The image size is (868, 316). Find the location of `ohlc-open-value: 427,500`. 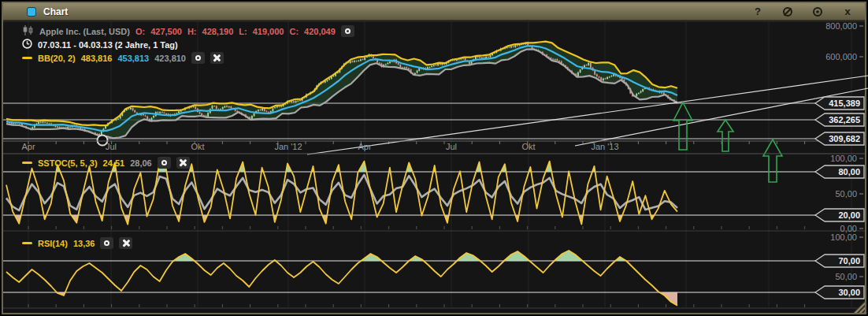

ohlc-open-value: 427,500 is located at coordinates (166, 32).